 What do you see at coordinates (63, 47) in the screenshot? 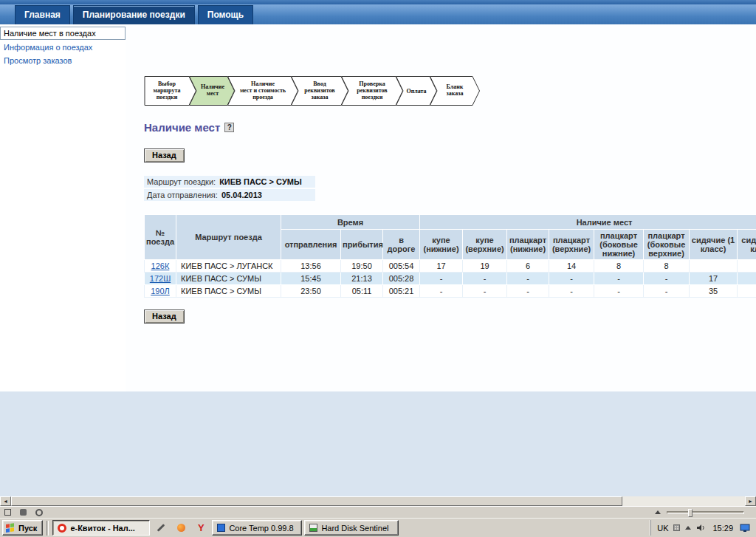
I see `sidebar-item-train-info: Информация о поездах` at bounding box center [63, 47].